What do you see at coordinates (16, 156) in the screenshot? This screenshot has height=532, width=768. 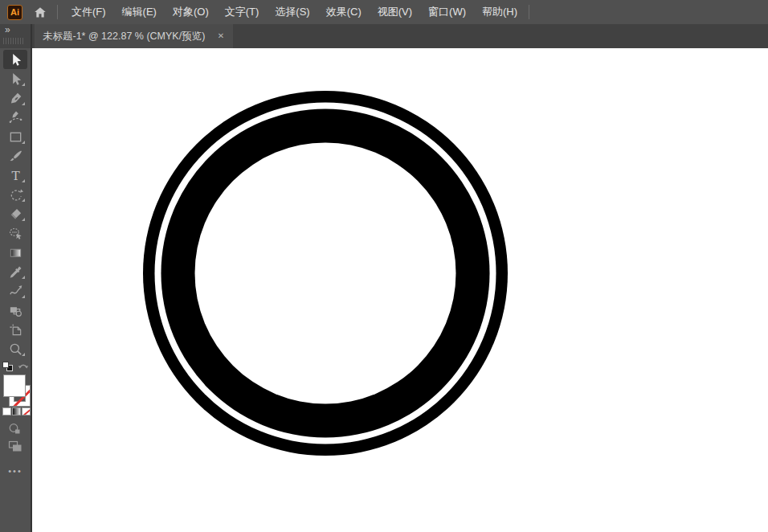 I see `paintbrush-icon` at bounding box center [16, 156].